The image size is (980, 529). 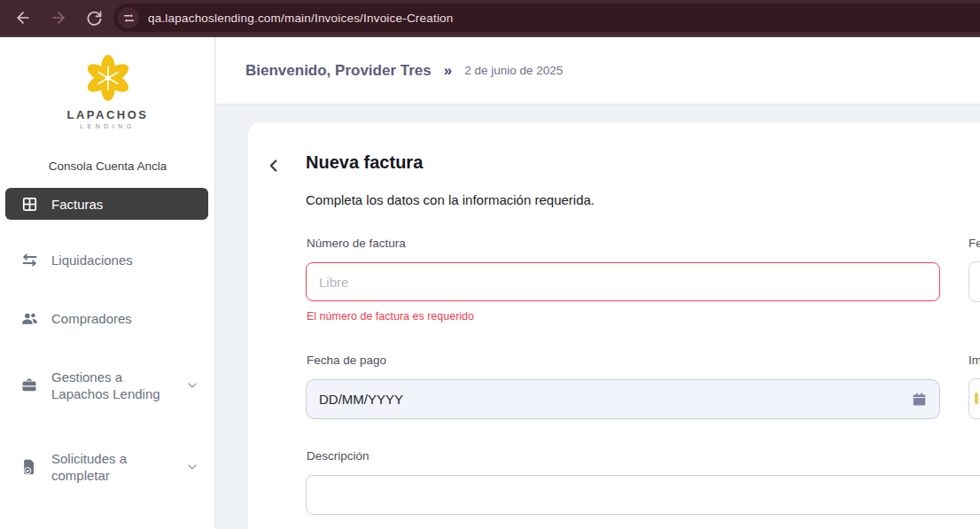 I want to click on page-subtitle: Completa los datos con la información re…, so click(x=450, y=200).